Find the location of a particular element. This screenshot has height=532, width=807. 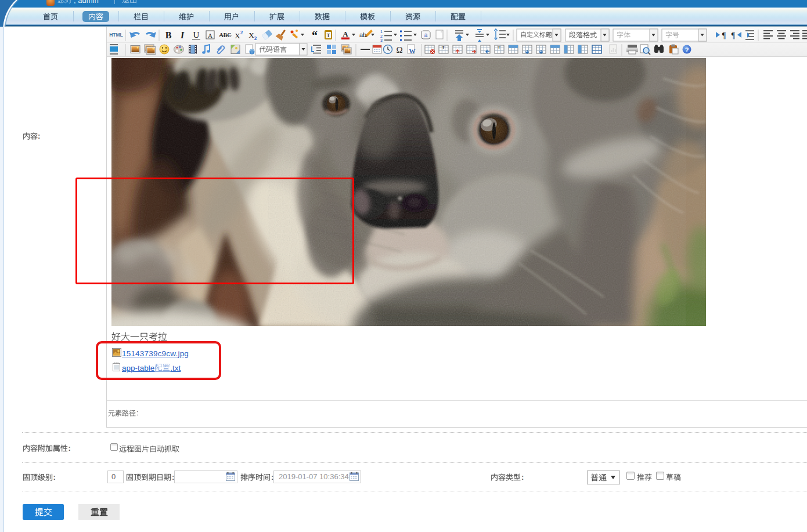

svg-text: 3 is located at coordinates (381, 41).